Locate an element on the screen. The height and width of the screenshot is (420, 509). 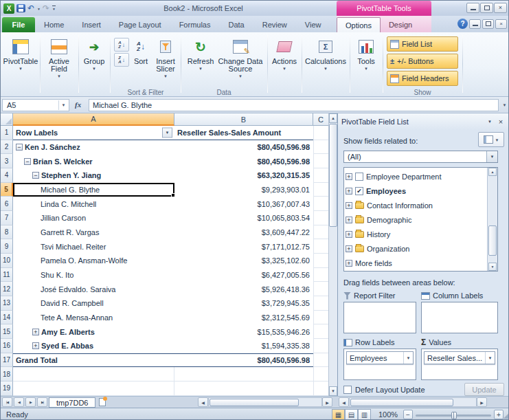
cell-A18 is located at coordinates (93, 374).